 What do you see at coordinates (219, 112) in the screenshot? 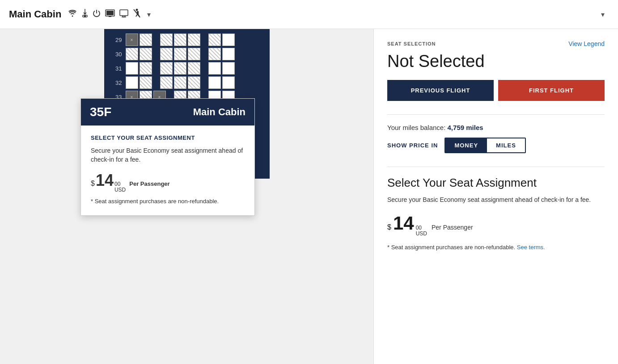
I see `popup-cabin-label: Main Cabin` at bounding box center [219, 112].